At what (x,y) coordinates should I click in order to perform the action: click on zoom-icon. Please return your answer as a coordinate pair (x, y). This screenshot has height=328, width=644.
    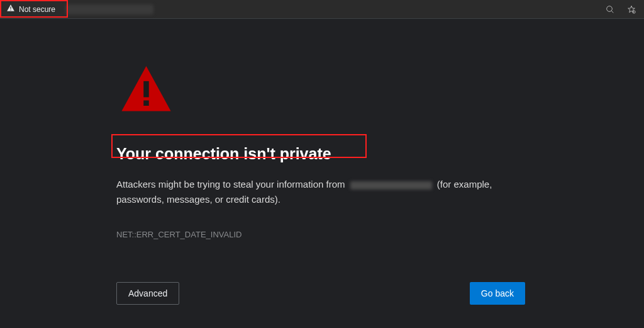
    Looking at the image, I should click on (610, 9).